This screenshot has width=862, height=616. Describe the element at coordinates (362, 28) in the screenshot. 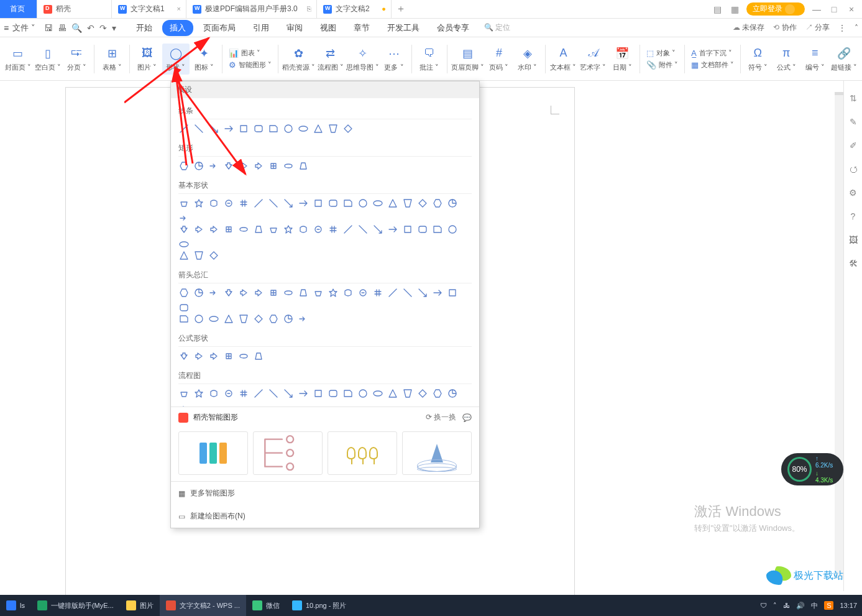

I see `menu-tab-章节: 章节` at that location.